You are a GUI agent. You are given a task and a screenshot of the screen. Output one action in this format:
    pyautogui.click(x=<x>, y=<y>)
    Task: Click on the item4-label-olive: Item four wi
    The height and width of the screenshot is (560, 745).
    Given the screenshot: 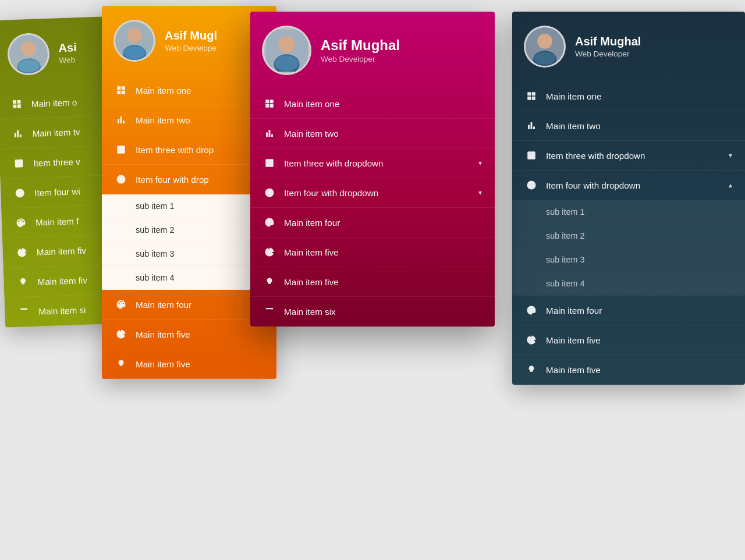 What is the action you would take?
    pyautogui.click(x=57, y=192)
    